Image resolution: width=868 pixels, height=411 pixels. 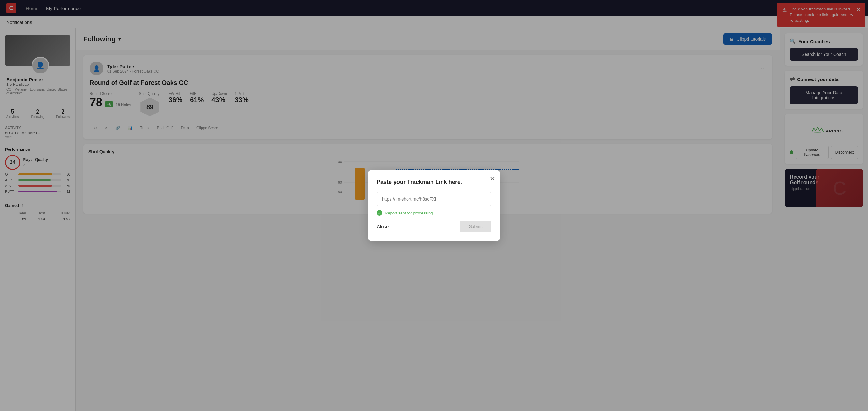 I want to click on modal-close-btn: Close, so click(x=383, y=227).